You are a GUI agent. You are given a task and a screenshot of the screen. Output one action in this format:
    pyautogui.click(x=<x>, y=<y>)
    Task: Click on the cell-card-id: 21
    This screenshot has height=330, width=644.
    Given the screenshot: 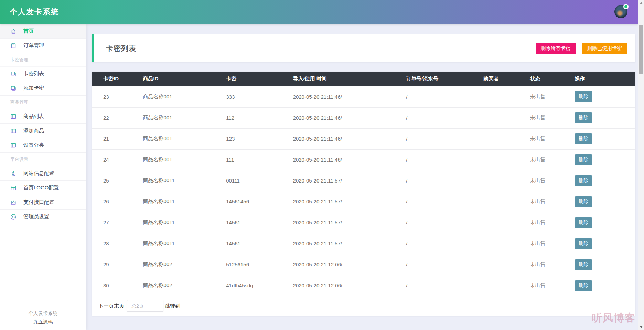 What is the action you would take?
    pyautogui.click(x=118, y=139)
    